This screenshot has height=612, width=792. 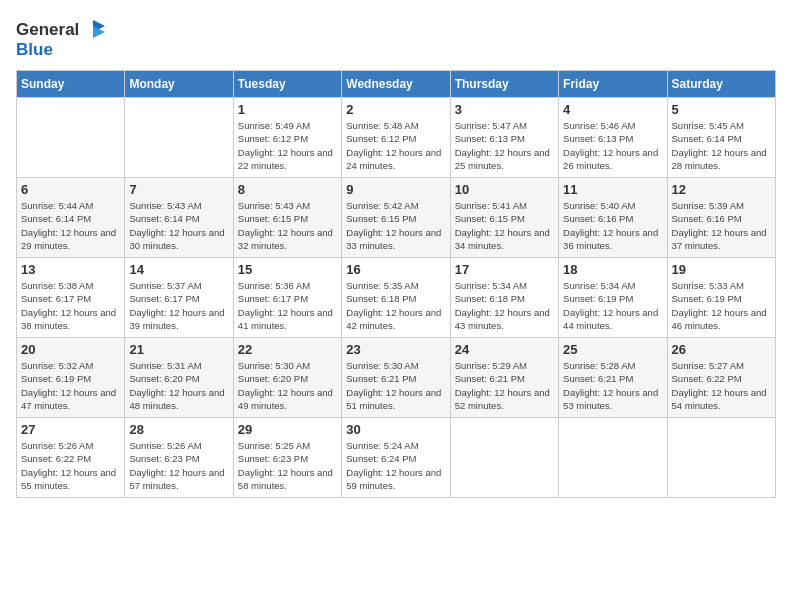 What do you see at coordinates (504, 386) in the screenshot?
I see `day-info: Sunrise: 5:29 AMSunset: 6:21 PMDaylight:…` at bounding box center [504, 386].